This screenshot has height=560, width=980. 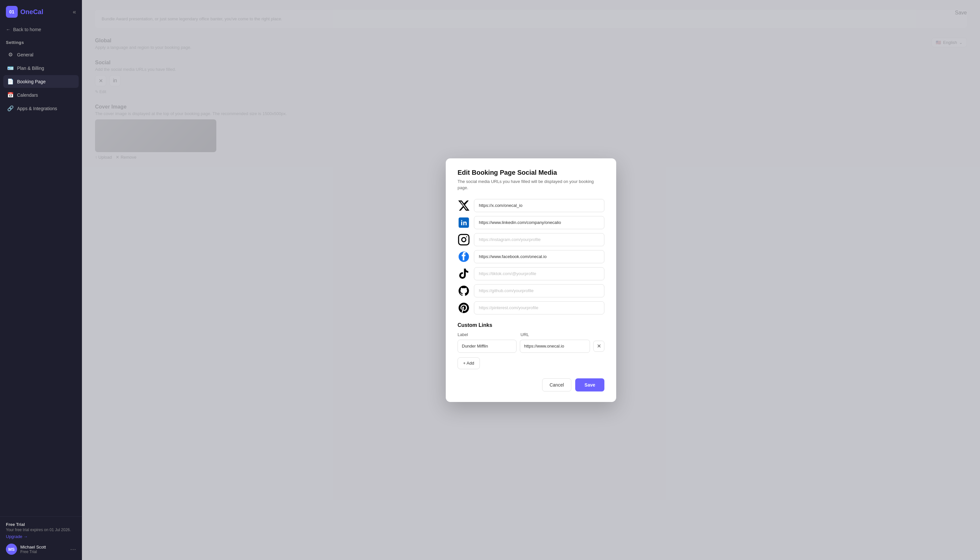 I want to click on linkedin-row, so click(x=531, y=223).